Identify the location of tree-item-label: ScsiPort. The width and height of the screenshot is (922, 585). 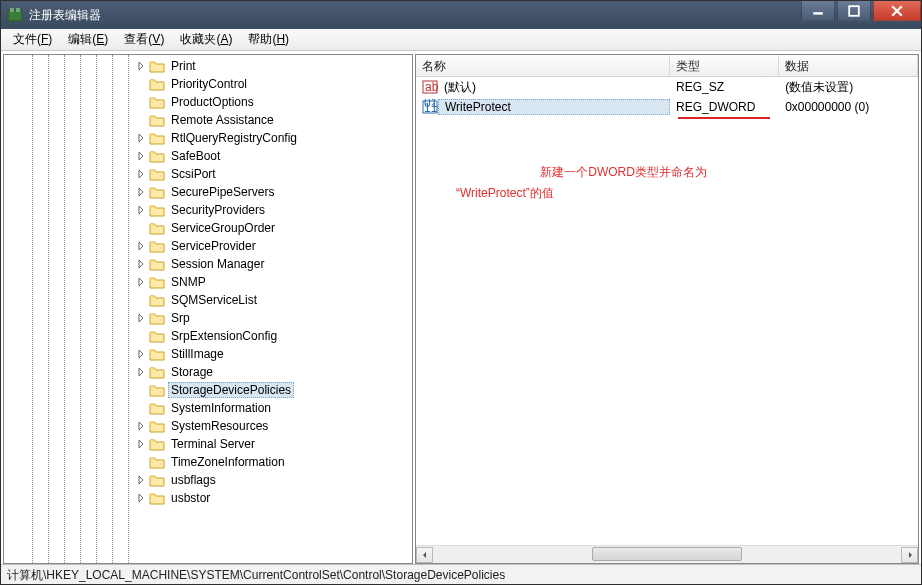
(194, 174).